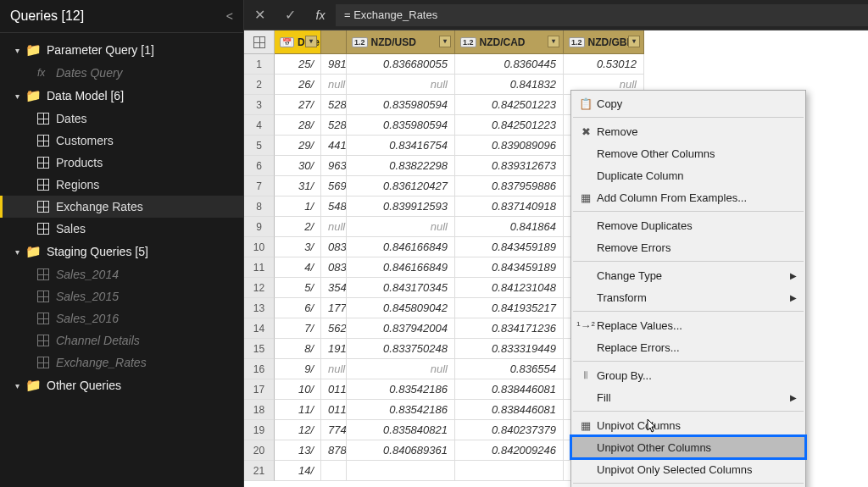 This screenshot has height=487, width=868. Describe the element at coordinates (509, 451) in the screenshot. I see `cell: 0.842009246` at that location.